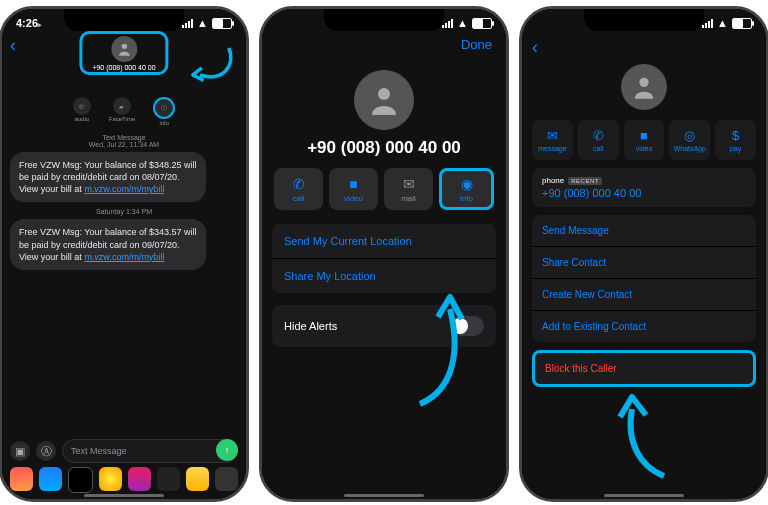 This screenshot has height=505, width=768. What do you see at coordinates (124, 141) in the screenshot?
I see `timestamp-label: Text Message Wed, Jul 22, 11:34 AM` at bounding box center [124, 141].